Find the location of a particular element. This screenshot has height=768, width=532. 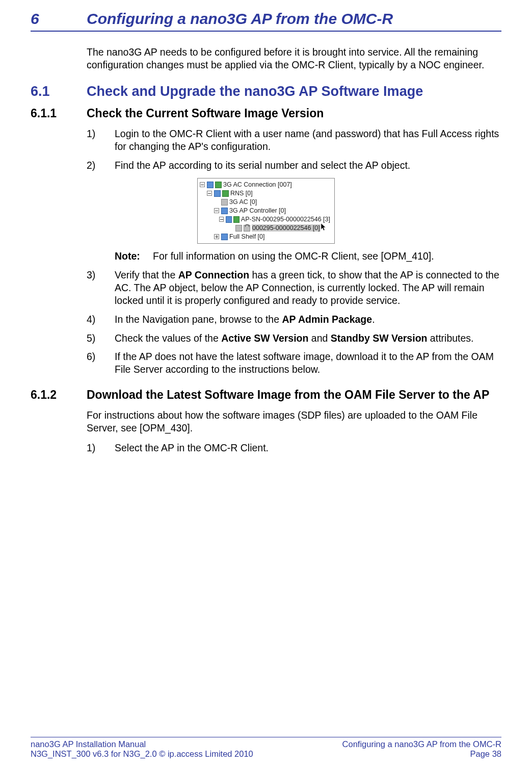

tree-node: 3G AC [0] is located at coordinates (265, 202).